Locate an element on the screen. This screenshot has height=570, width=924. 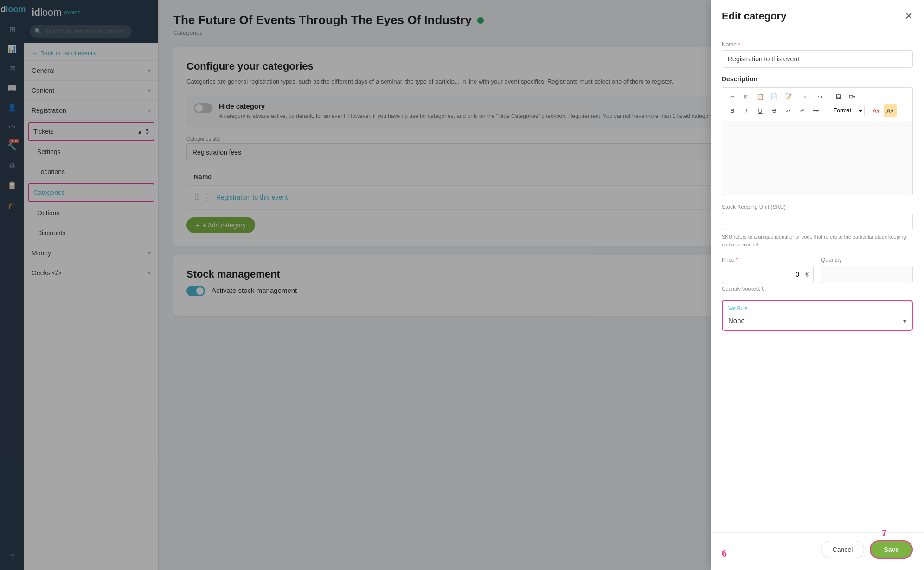
step-7-label: 7 is located at coordinates (884, 533).